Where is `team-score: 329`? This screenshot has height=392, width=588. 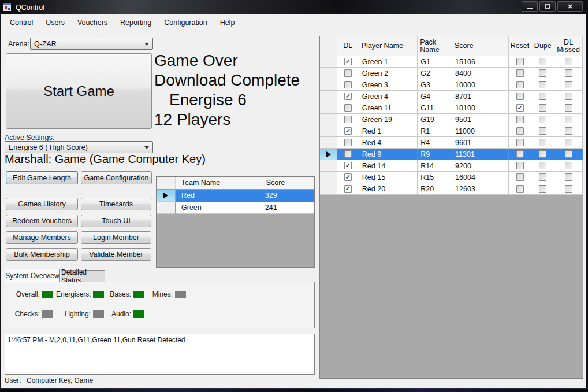 team-score: 329 is located at coordinates (288, 195).